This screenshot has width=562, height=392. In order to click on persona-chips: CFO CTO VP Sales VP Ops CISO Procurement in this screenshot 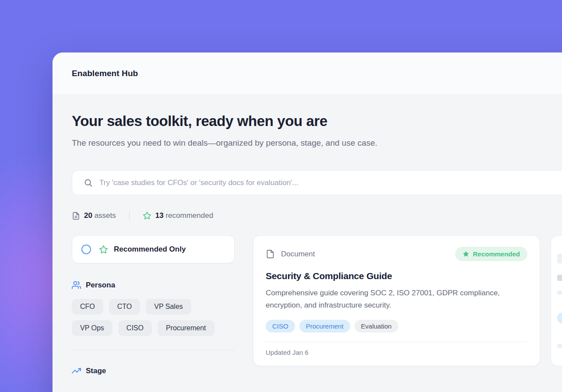, I will do `click(153, 318)`.